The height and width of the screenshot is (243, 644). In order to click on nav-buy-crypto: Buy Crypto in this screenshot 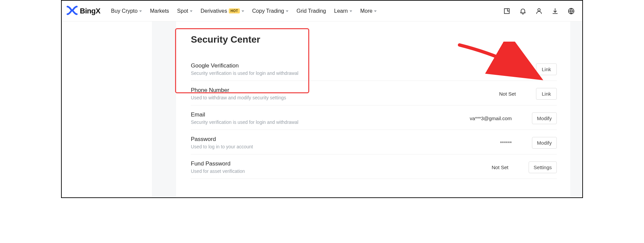, I will do `click(126, 11)`.